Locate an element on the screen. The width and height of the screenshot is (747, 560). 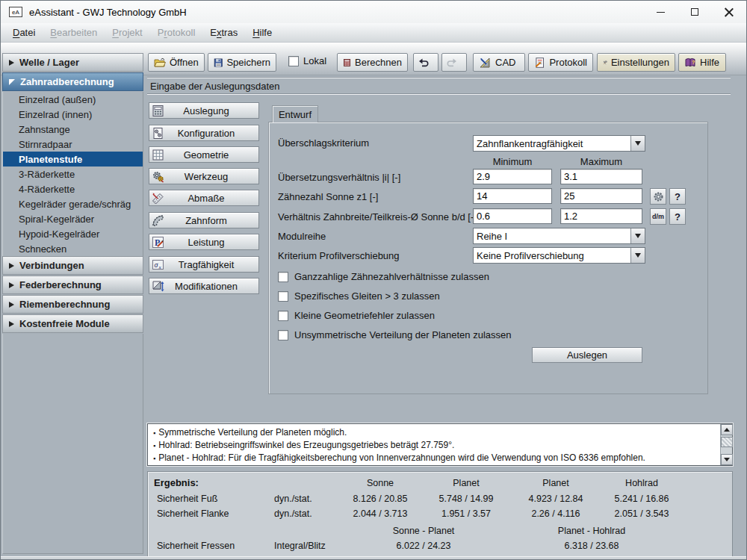
message-line: ▪Symmetrische Verteilung der Planeten mö… is located at coordinates (249, 432).